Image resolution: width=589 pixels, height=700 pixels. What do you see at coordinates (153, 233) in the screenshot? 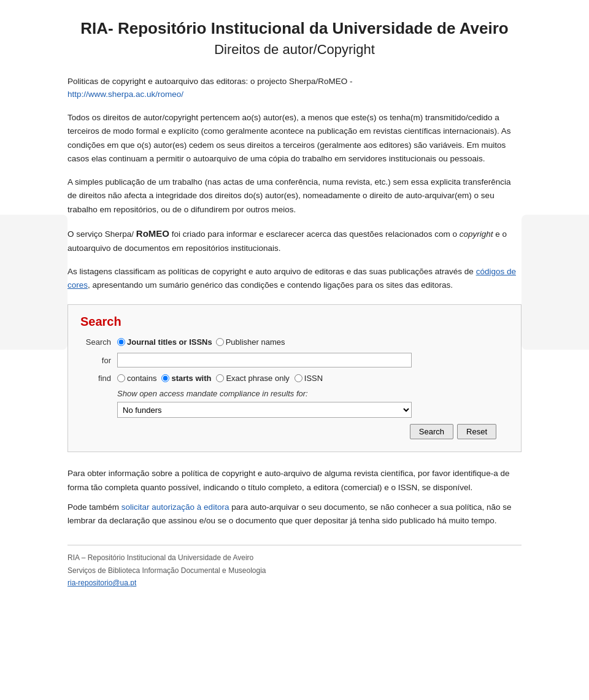
I see `romeo-bold-text: RoMEO` at bounding box center [153, 233].